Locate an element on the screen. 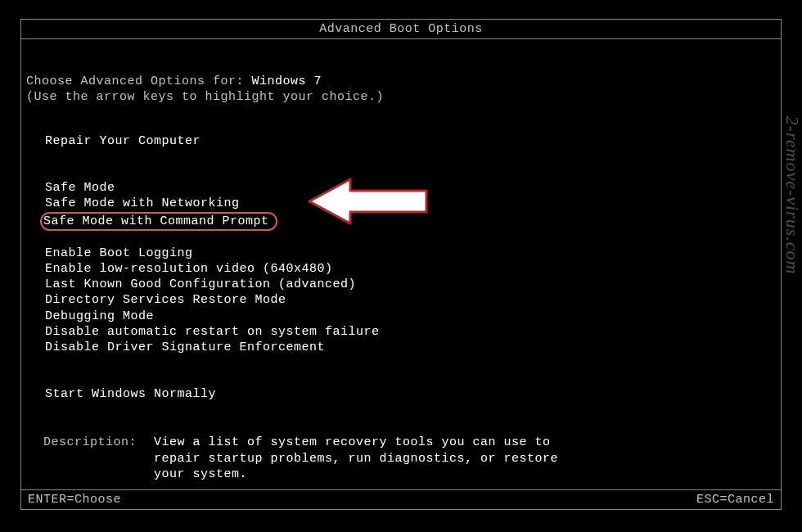 This screenshot has height=532, width=802. description-text: View a list of system recovery tools you… is located at coordinates (367, 458).